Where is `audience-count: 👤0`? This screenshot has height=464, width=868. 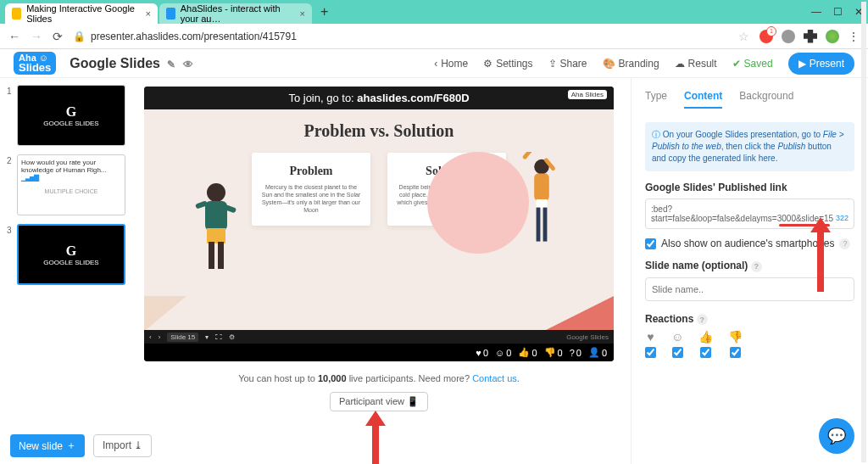
audience-count: 👤0 is located at coordinates (598, 353).